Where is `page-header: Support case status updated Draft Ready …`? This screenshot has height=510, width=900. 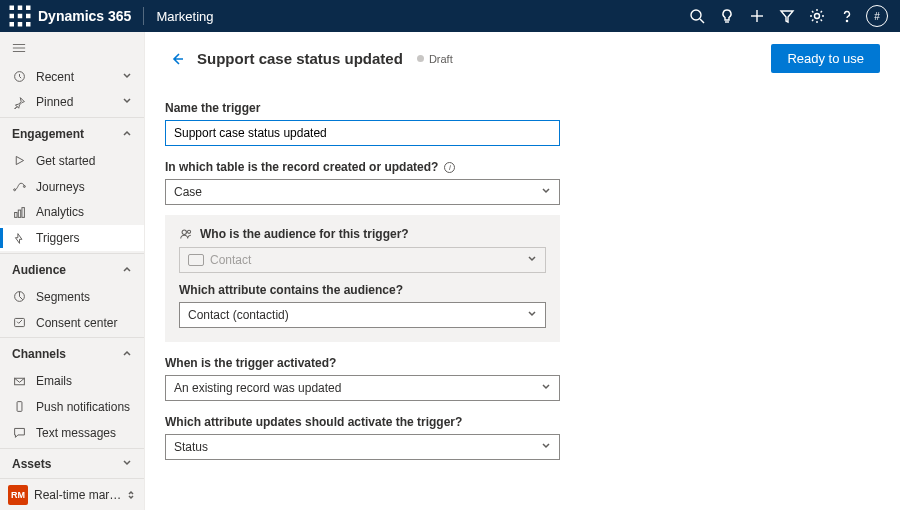 page-header: Support case status updated Draft Ready … is located at coordinates (522, 60).